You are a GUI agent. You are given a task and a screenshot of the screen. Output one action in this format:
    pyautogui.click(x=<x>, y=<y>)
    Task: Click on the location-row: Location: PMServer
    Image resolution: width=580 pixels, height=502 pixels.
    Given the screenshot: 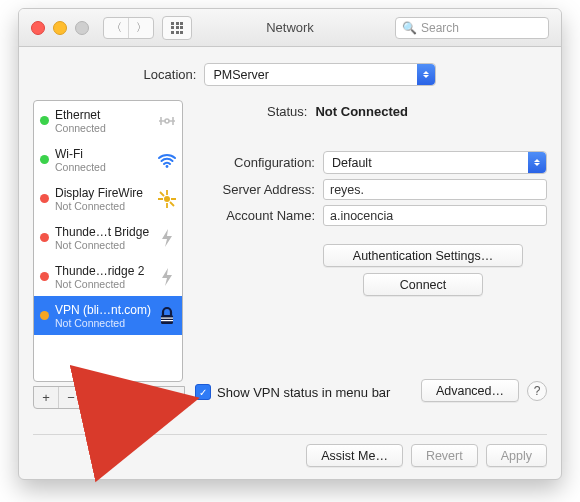 What is the action you would take?
    pyautogui.click(x=290, y=74)
    